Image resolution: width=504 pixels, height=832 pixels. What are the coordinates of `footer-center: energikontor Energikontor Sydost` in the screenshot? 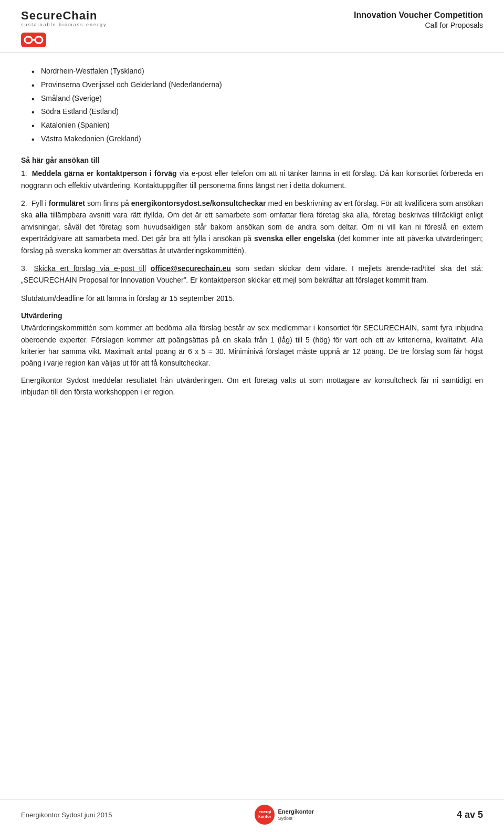 It's located at (284, 815).